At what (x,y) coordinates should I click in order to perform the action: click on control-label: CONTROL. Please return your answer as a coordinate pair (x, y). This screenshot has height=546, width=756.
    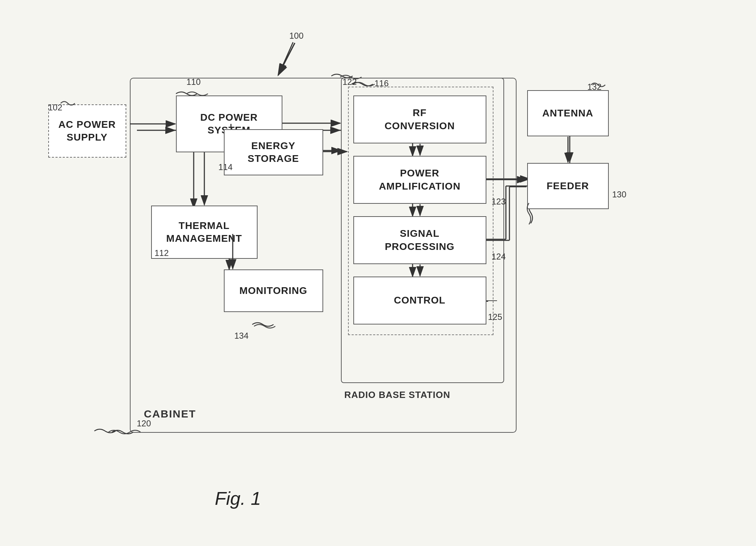
    Looking at the image, I should click on (419, 300).